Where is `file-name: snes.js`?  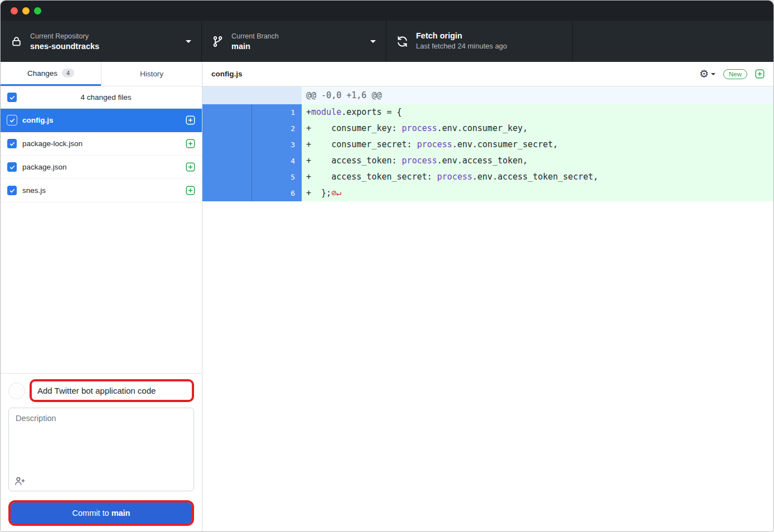
file-name: snes.js is located at coordinates (101, 191).